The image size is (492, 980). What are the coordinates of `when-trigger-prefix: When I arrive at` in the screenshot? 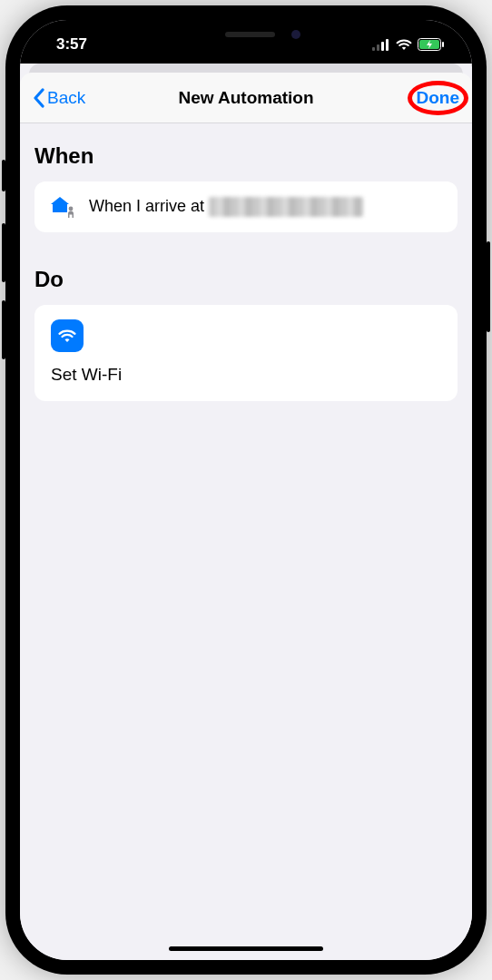 It's located at (149, 206).